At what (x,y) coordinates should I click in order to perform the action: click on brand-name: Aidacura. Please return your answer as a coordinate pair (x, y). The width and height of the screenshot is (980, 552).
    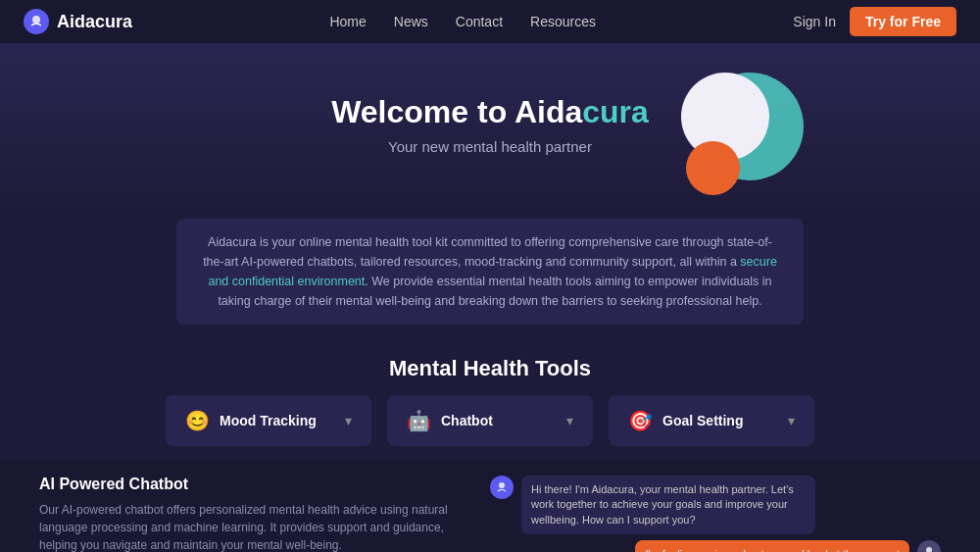
    Looking at the image, I should click on (94, 22).